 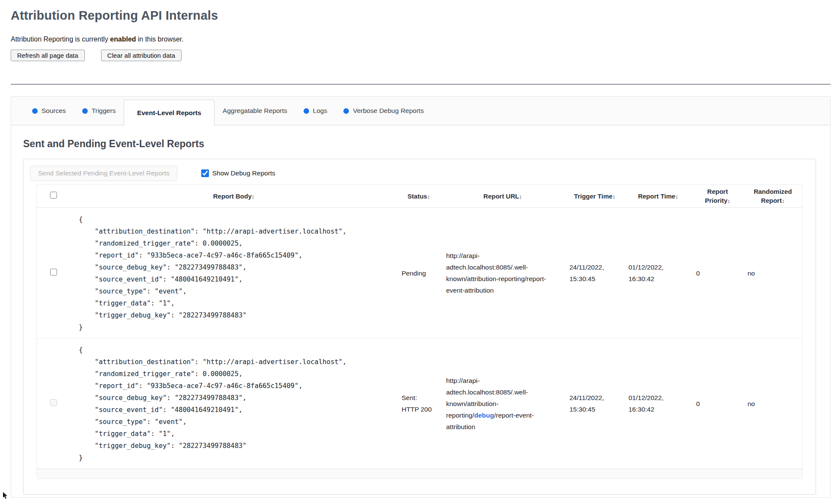 I want to click on report-status: Sent: HTTP 200, so click(x=419, y=403).